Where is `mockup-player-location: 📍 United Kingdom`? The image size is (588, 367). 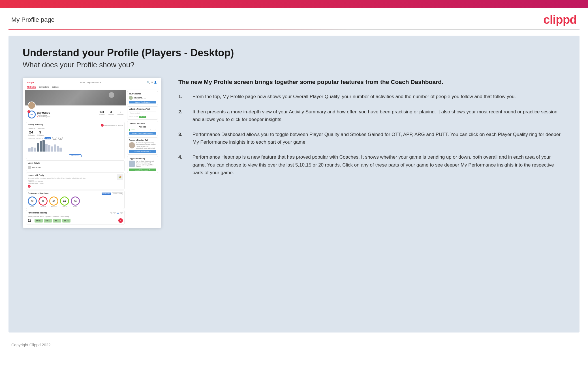
mockup-player-location: 📍 United Kingdom is located at coordinates (44, 117).